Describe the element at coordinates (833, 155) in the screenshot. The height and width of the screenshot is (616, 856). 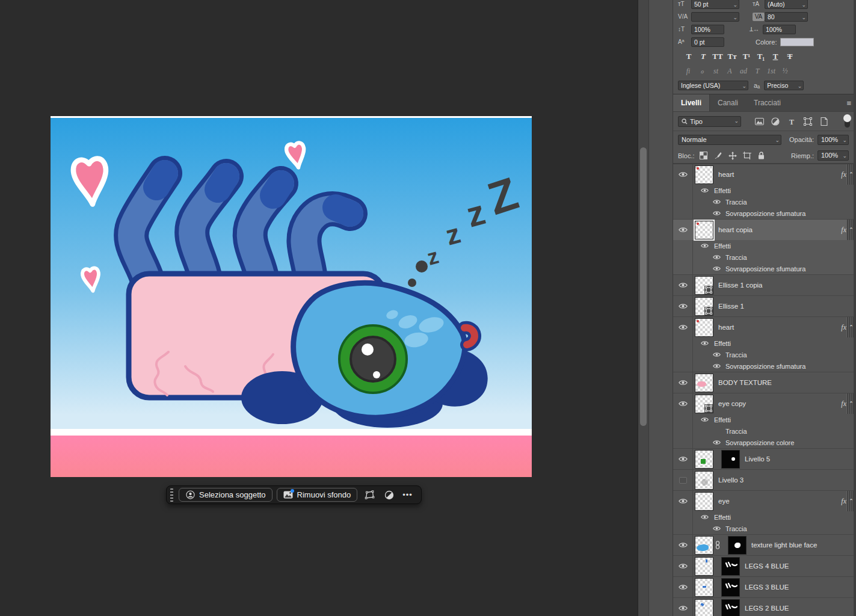
I see `fill-combo: 100%⌄` at that location.